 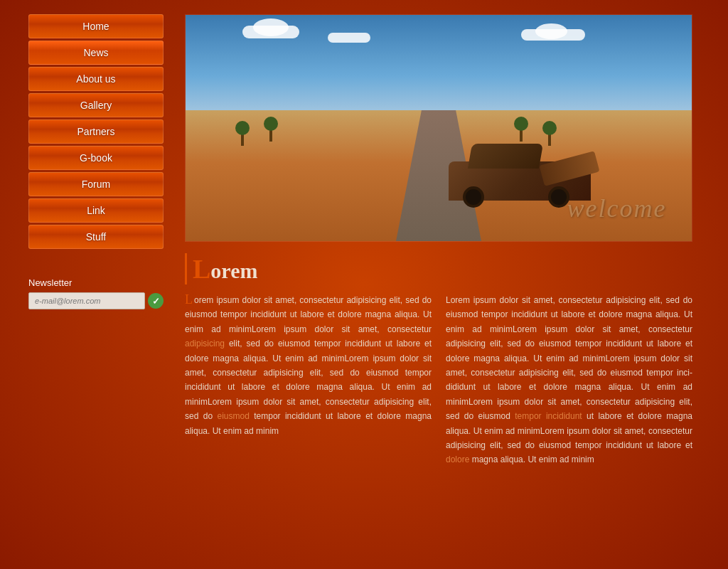 I want to click on col1-text-2: elit, sed do eiusmod tempor incididunt u…, so click(x=309, y=380).